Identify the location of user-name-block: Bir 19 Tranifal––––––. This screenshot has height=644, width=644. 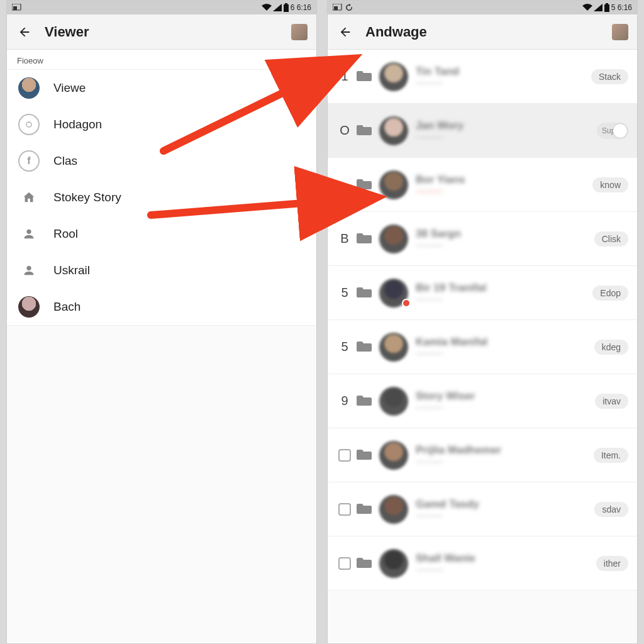
(504, 293).